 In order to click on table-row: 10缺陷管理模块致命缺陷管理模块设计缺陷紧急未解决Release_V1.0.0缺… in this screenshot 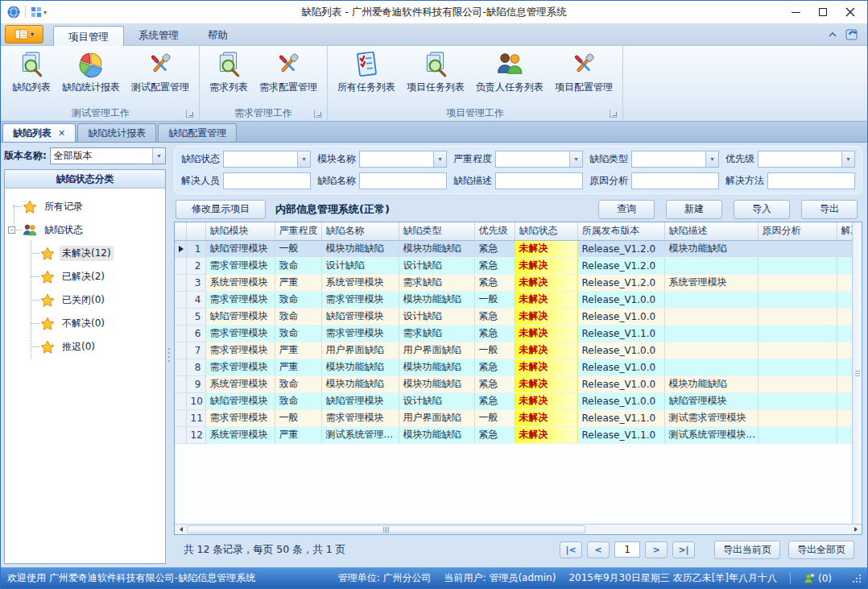, I will do `click(514, 401)`.